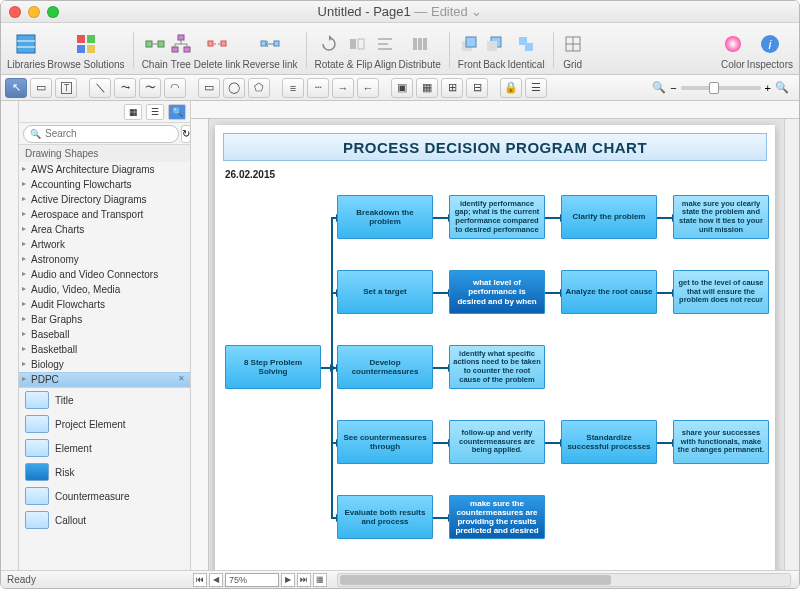 The width and height of the screenshot is (800, 589). What do you see at coordinates (768, 88) in the screenshot?
I see `plus-icon: +` at bounding box center [768, 88].